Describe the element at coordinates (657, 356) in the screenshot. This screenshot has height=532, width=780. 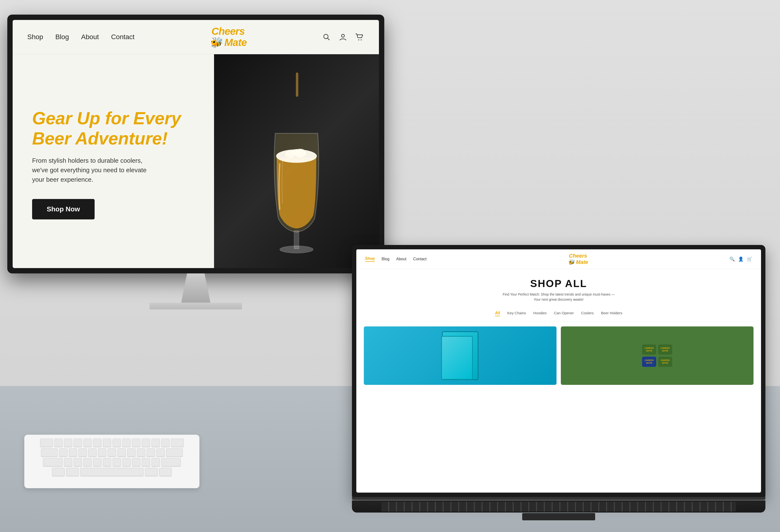
I see `merch-items-grid: CHEERSMATE CHEERSMATE CHEERSMATE CHEERSM…` at that location.